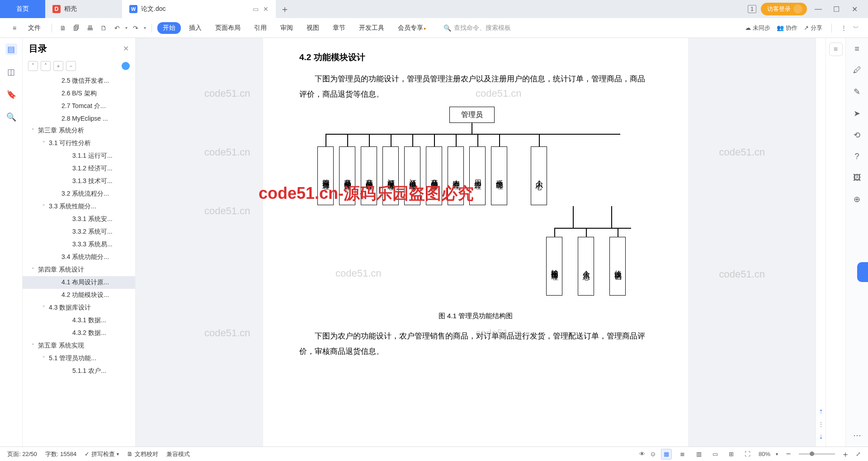  What do you see at coordinates (653, 454) in the screenshot?
I see `reading-focus-icon: ⊙` at bounding box center [653, 454].